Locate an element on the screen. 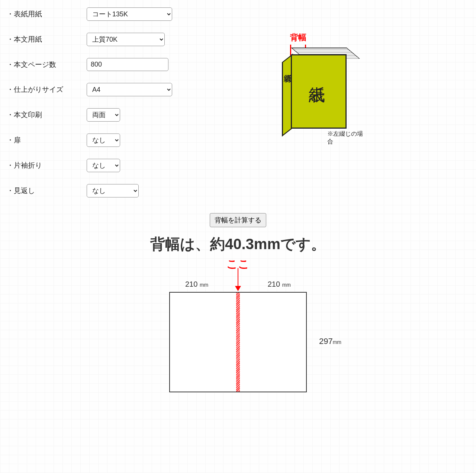 This screenshot has height=473, width=476. label-body-print: 本文印刷 is located at coordinates (47, 115).